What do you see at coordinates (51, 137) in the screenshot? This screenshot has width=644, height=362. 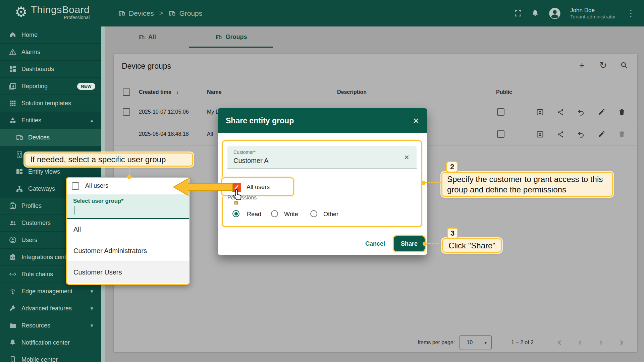 I see `sidebar-item-devices: Devices` at bounding box center [51, 137].